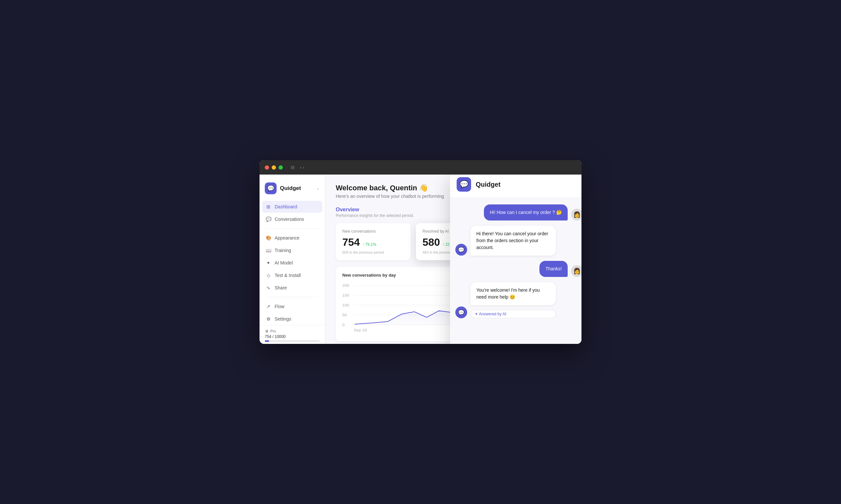 This screenshot has height=504, width=841. Describe the element at coordinates (269, 238) in the screenshot. I see `appearance-icon: 🎨` at that location.